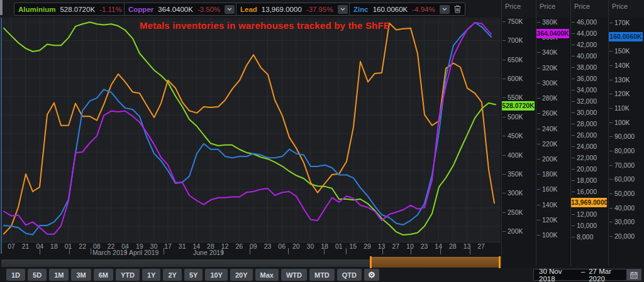 The image size is (644, 282). I want to click on axis-tick-label: 130K, so click(620, 80).